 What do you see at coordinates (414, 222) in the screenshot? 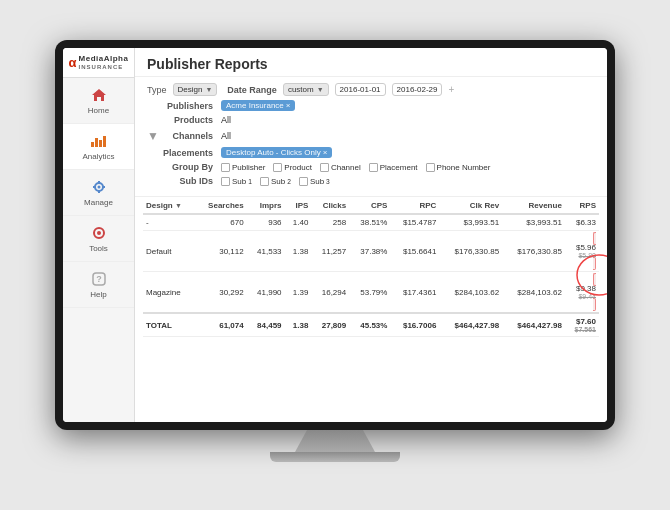
I see `cell-rpc: $15.4787` at bounding box center [414, 222].